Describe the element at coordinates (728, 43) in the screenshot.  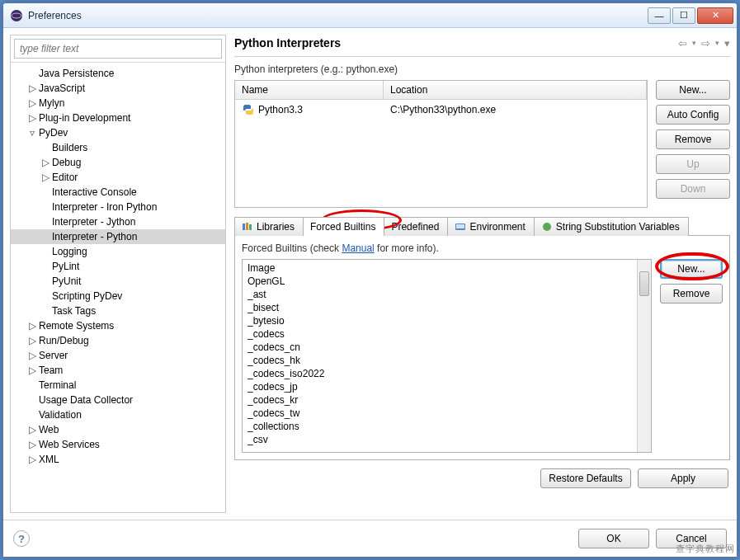
I see `menu-chevron-icon: ▾` at that location.